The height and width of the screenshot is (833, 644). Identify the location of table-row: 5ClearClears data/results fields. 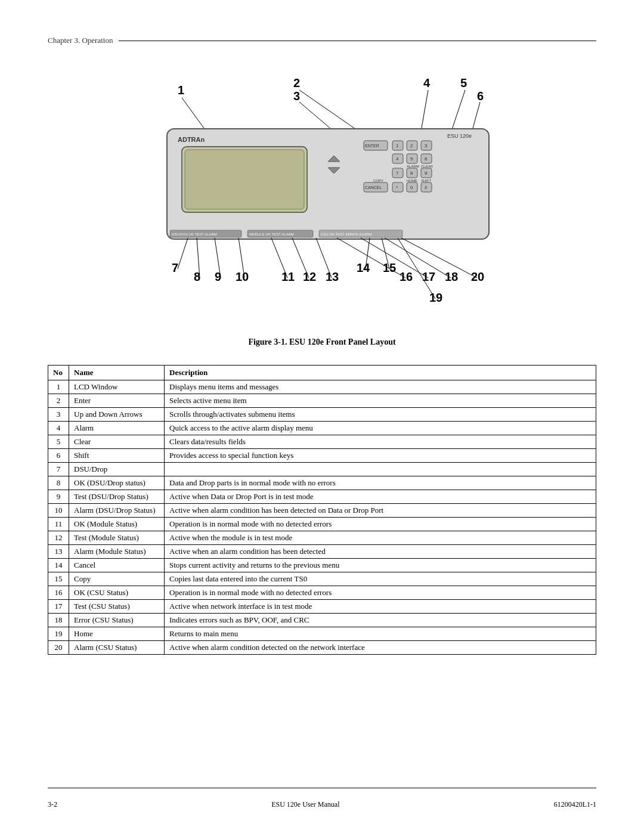
(322, 442).